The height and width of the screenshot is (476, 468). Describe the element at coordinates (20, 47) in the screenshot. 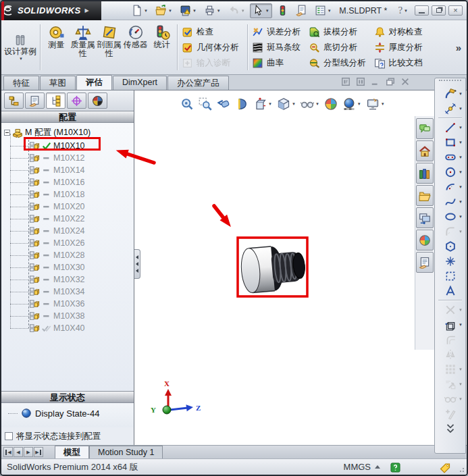

I see `design-study-button: 设计算例 ▼` at that location.